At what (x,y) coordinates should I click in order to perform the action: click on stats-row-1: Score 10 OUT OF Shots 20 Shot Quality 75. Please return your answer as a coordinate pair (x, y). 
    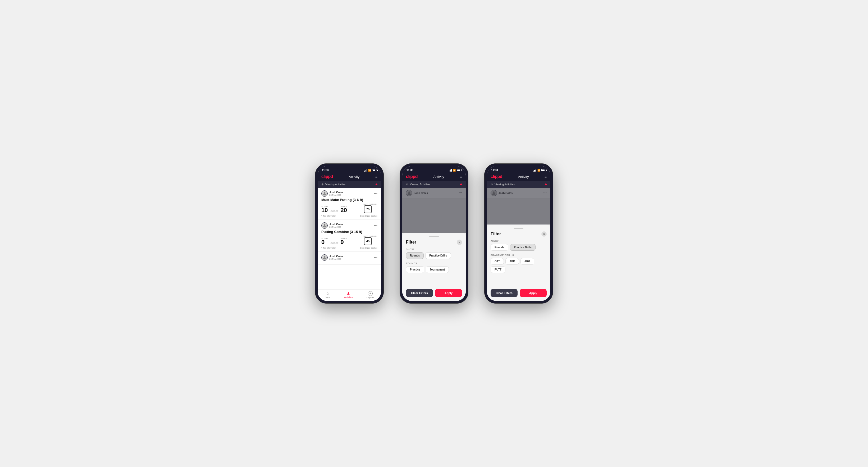
    Looking at the image, I should click on (349, 208).